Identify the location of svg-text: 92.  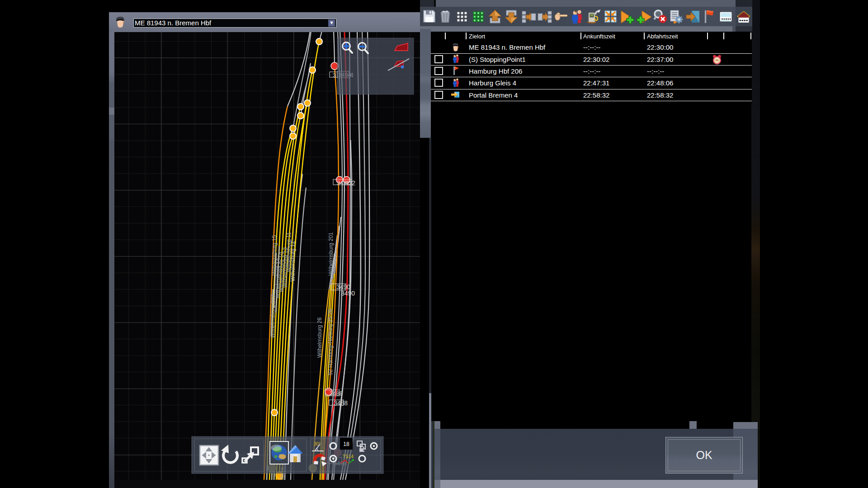
(349, 183).